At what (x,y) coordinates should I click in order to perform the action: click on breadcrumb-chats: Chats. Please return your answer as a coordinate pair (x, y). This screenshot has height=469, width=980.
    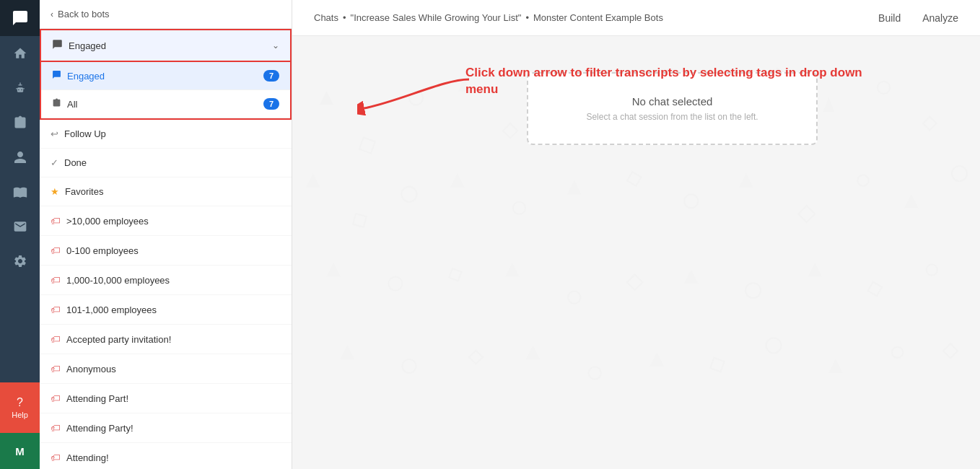
    Looking at the image, I should click on (326, 17).